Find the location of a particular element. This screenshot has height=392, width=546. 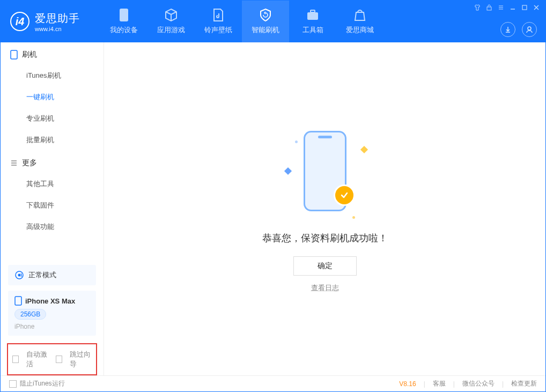

list-icon is located at coordinates (14, 163).